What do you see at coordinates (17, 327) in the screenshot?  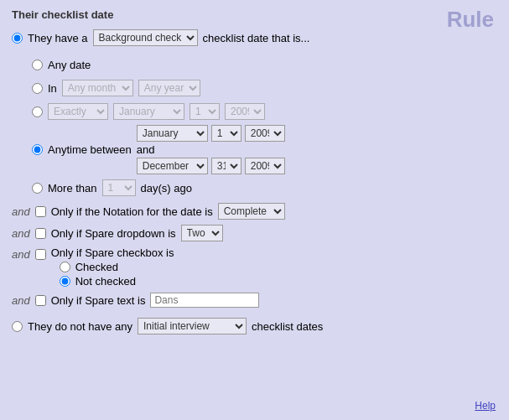 I see `they-do-not-radio` at bounding box center [17, 327].